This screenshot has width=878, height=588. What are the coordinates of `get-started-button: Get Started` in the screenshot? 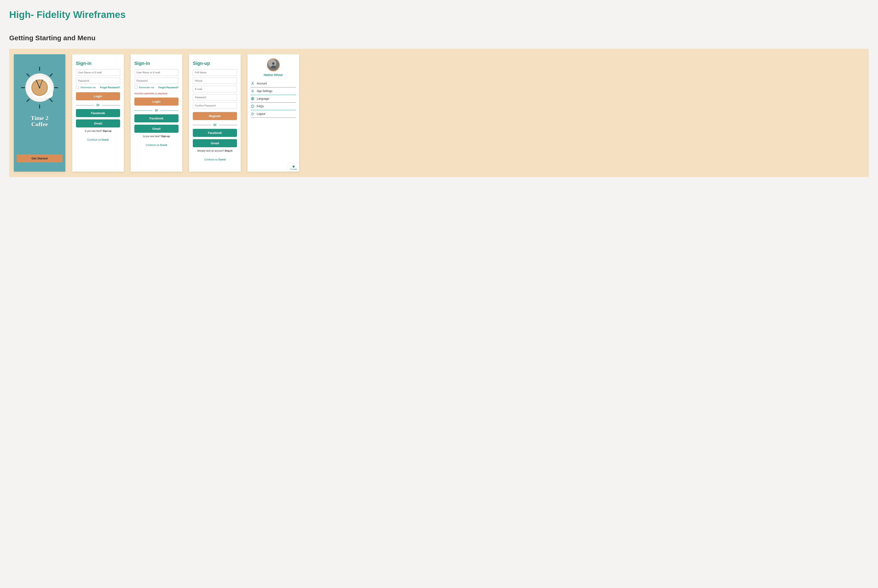 It's located at (40, 158).